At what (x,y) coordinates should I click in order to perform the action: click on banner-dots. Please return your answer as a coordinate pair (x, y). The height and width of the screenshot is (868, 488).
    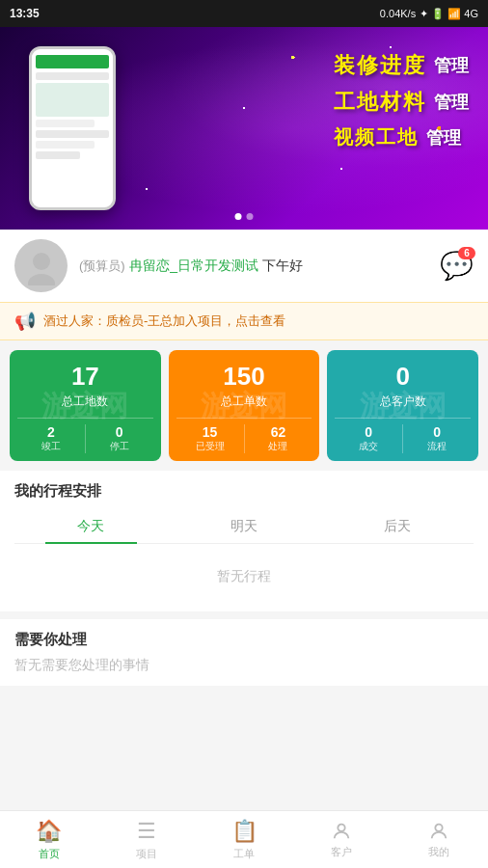
    Looking at the image, I should click on (245, 216).